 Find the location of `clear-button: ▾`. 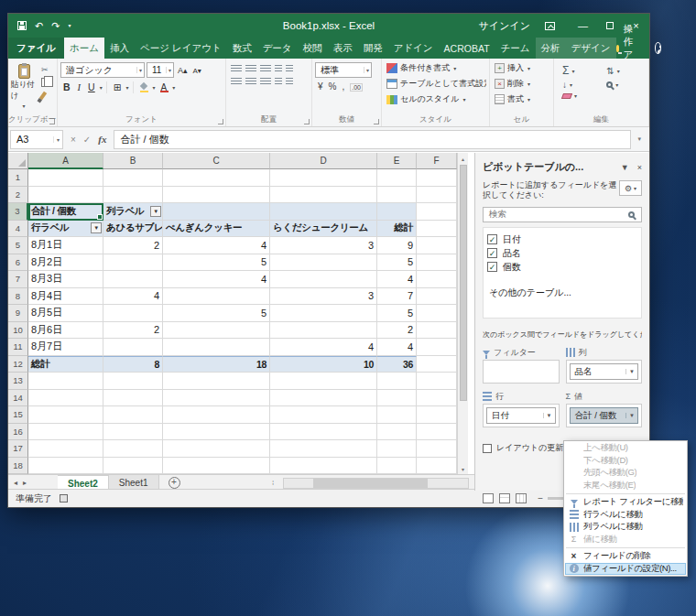

clear-button: ▾ is located at coordinates (580, 95).